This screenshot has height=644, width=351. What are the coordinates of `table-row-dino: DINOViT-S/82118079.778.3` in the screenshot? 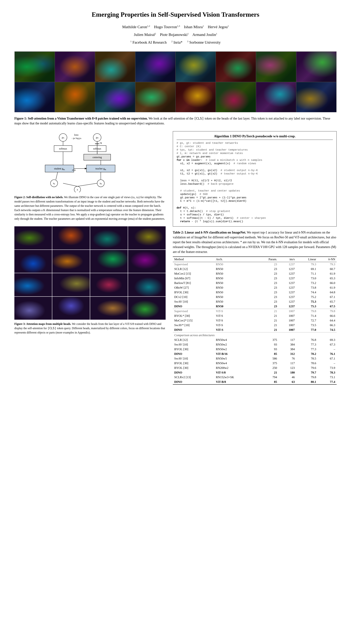 It's located at (255, 372).